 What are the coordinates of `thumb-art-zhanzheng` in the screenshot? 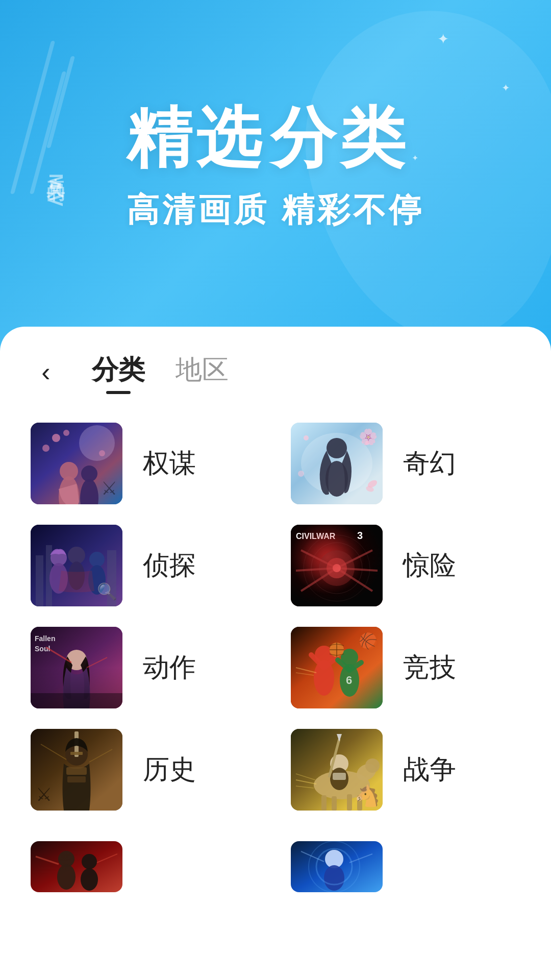 It's located at (337, 770).